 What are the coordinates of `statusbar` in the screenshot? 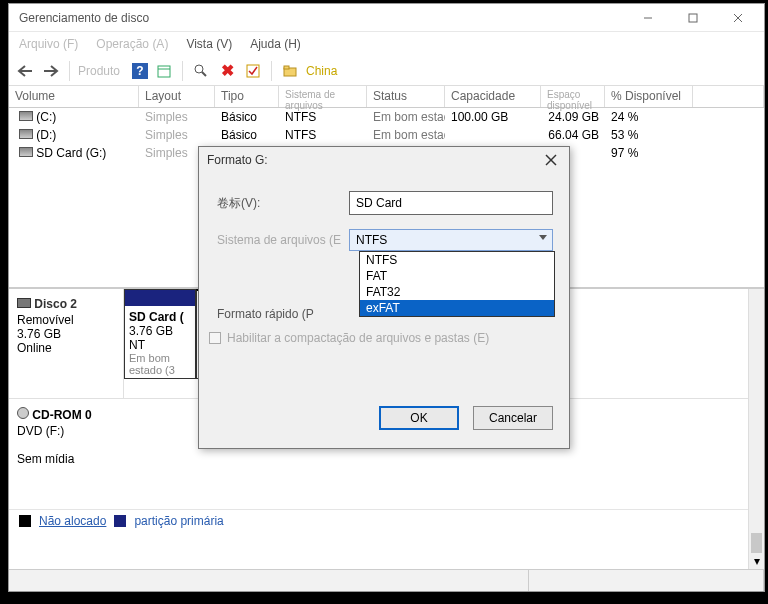 It's located at (386, 580).